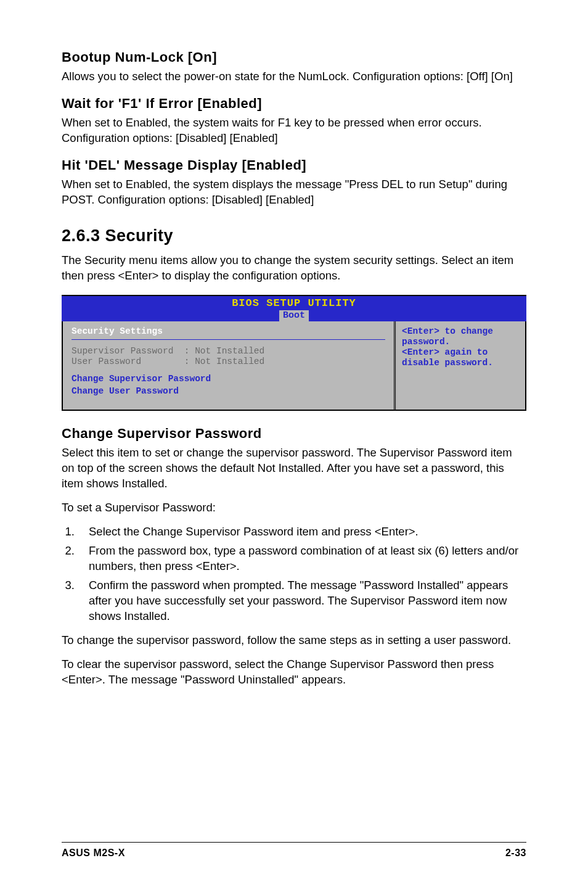 The height and width of the screenshot is (887, 588). I want to click on footer-left: ASUS M2S-X, so click(94, 853).